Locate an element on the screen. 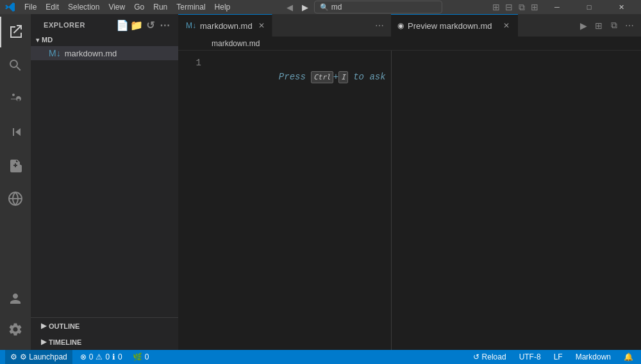 The width and height of the screenshot is (641, 364). sidebar-item-label: markdown.md is located at coordinates (91, 54).